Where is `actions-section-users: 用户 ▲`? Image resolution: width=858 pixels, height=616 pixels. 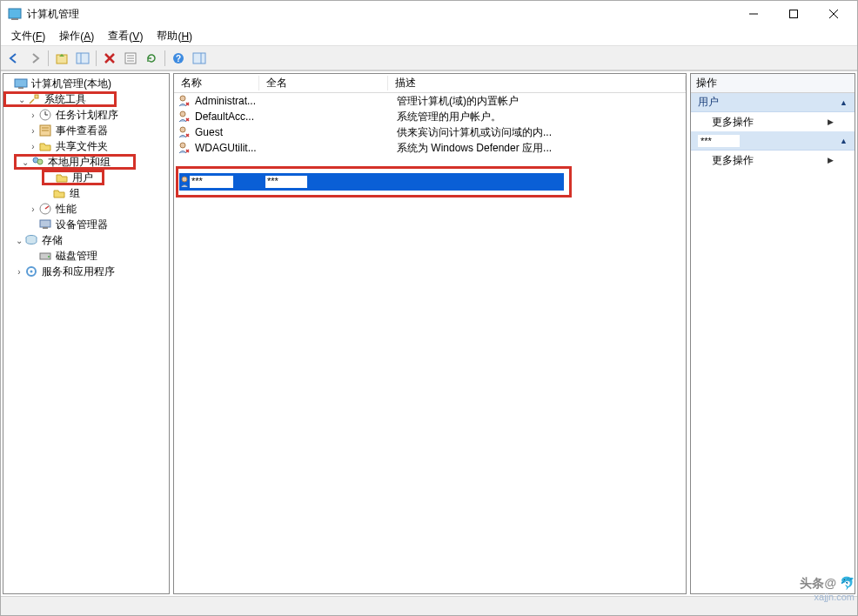 actions-section-users: 用户 ▲ is located at coordinates (773, 103).